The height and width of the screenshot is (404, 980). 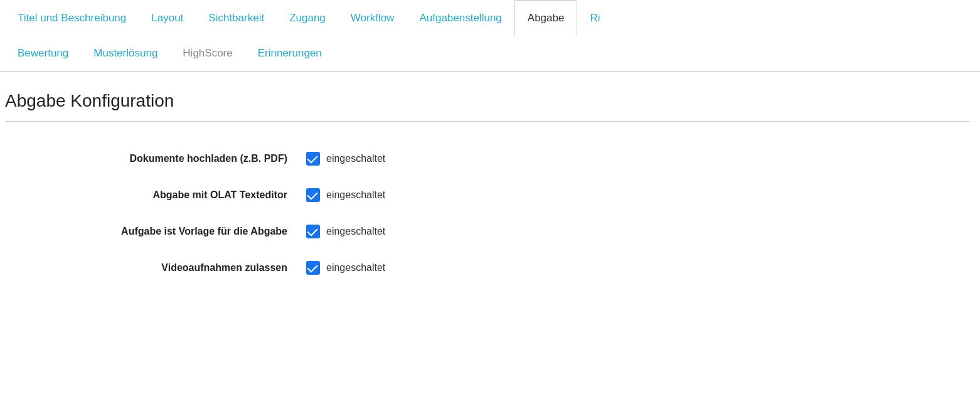 I want to click on tab-zugang: Zugang, so click(x=307, y=18).